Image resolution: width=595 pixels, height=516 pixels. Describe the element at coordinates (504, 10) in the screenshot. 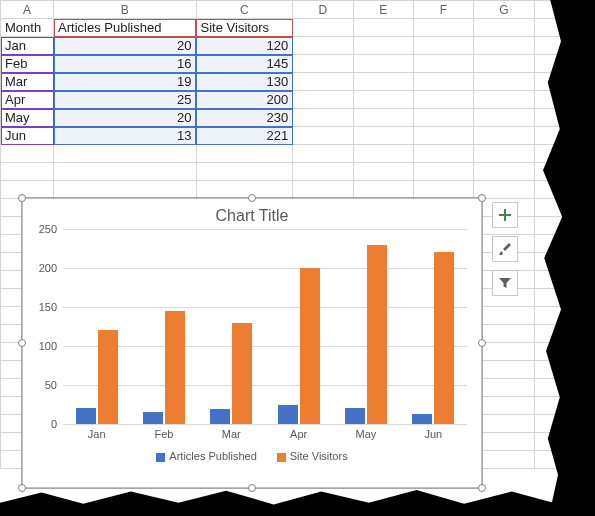

I see `column-header: G` at that location.